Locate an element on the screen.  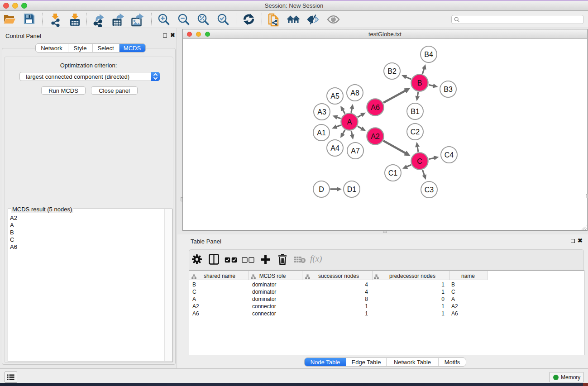
svg-text: A4 is located at coordinates (335, 148).